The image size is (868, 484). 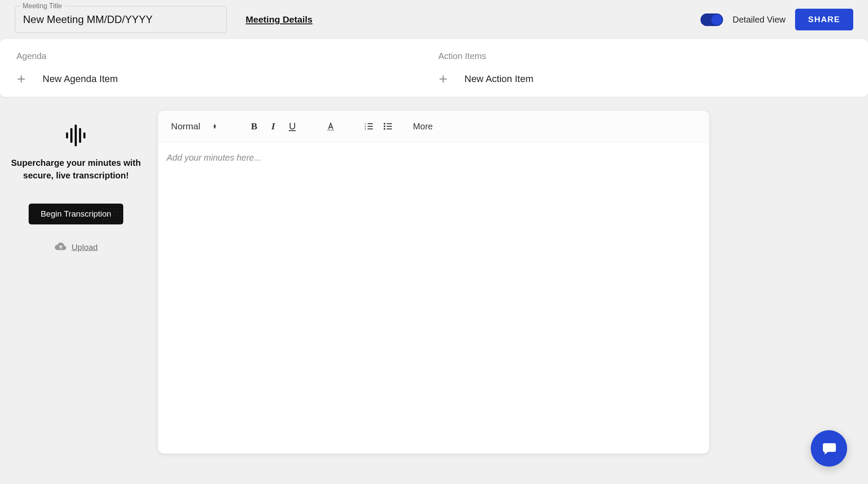 I want to click on upload-label: Upload, so click(x=85, y=247).